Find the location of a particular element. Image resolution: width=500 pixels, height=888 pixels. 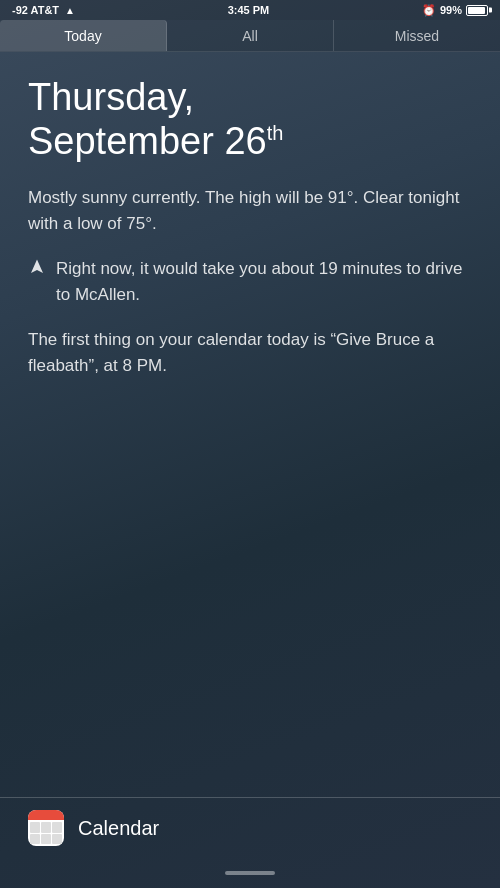

home-indicator is located at coordinates (250, 873).